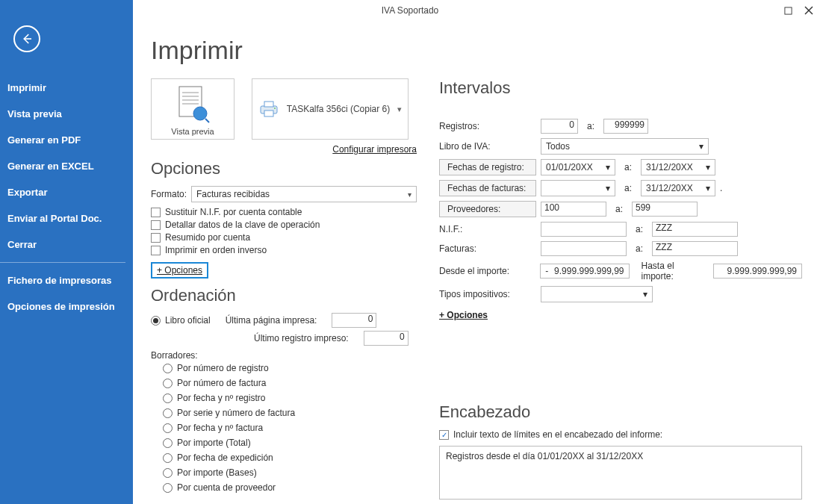 This screenshot has height=504, width=820. Describe the element at coordinates (226, 488) in the screenshot. I see `radio-label: Por cuenta de proveedor` at that location.